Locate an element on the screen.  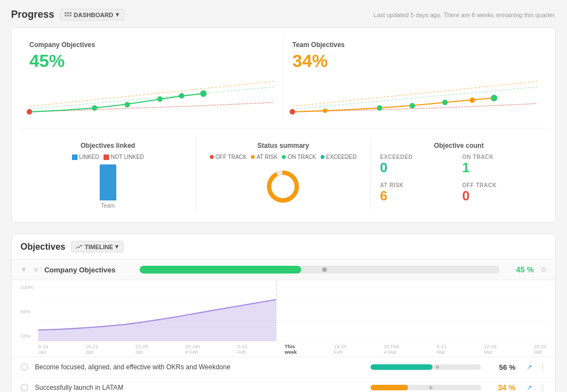
external-link-icon-2: ↗ is located at coordinates (529, 388).